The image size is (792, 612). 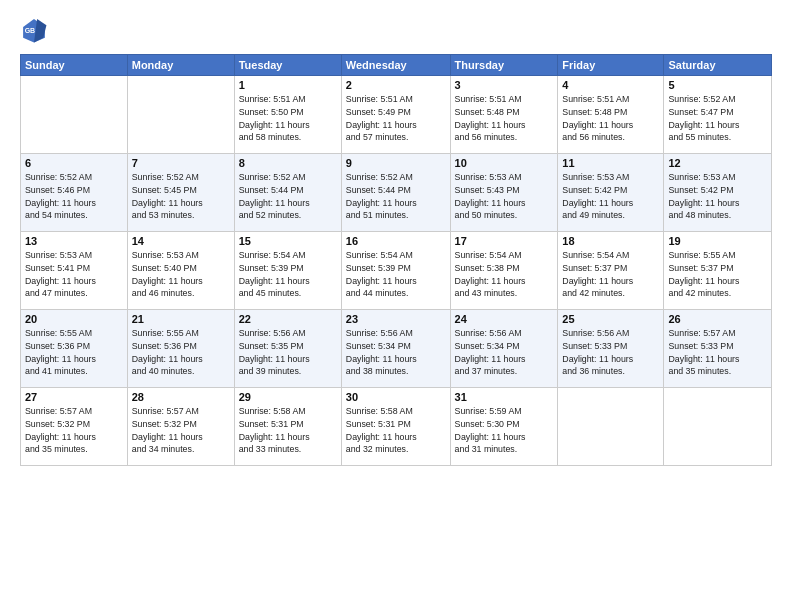 I want to click on day-number: 30, so click(x=396, y=397).